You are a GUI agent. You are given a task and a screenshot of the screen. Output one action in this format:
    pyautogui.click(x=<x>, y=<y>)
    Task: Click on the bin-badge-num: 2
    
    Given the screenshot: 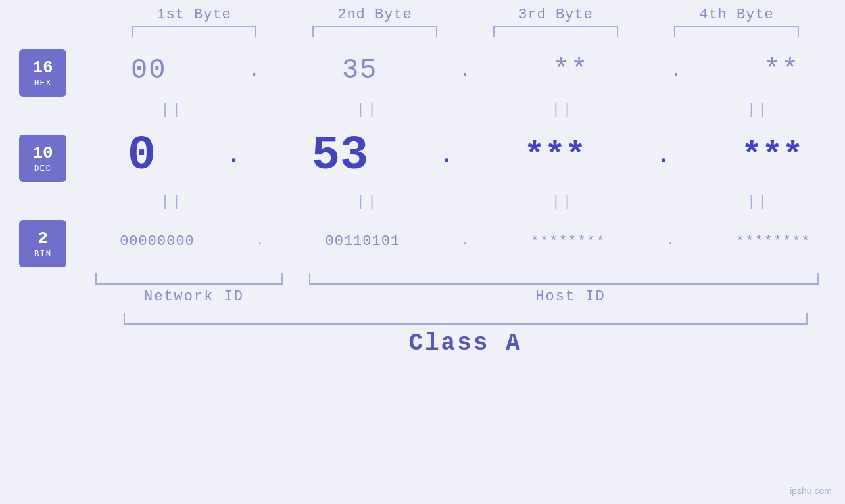 What is the action you would take?
    pyautogui.click(x=43, y=239)
    